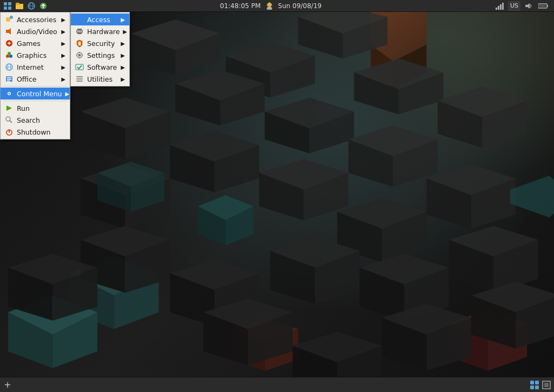  What do you see at coordinates (277, 384) in the screenshot?
I see `taskbar-bottom: +` at bounding box center [277, 384].